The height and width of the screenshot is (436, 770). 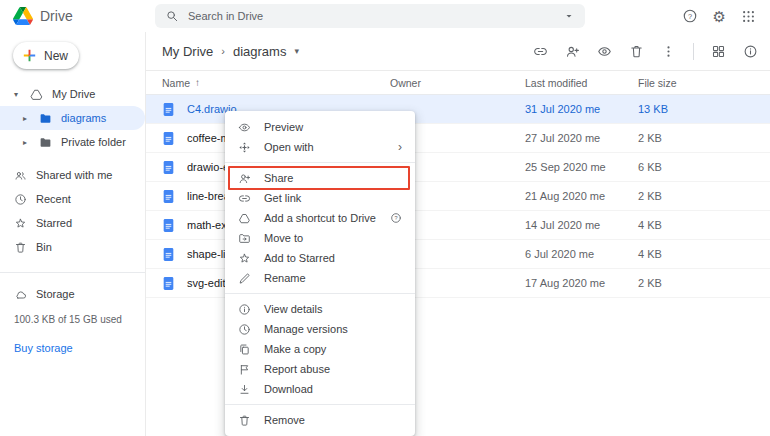 I want to click on cloud-icon, so click(x=20, y=294).